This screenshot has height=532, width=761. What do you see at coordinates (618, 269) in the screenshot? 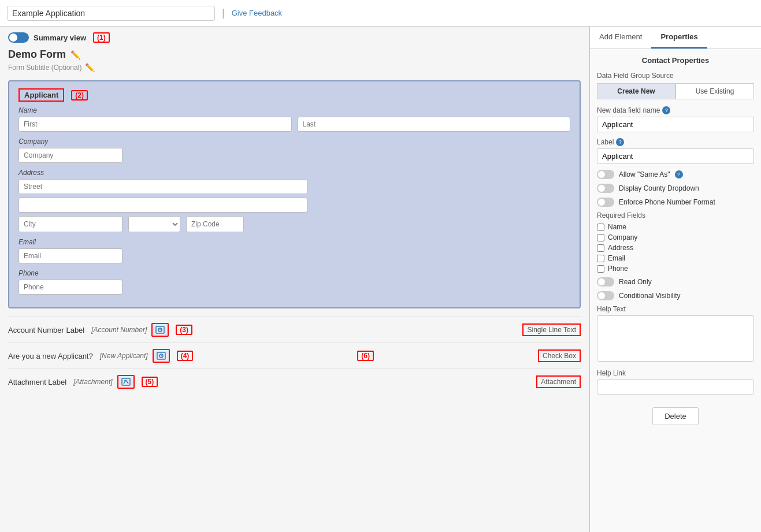
I see `req-phone-label: Phone` at bounding box center [618, 269].